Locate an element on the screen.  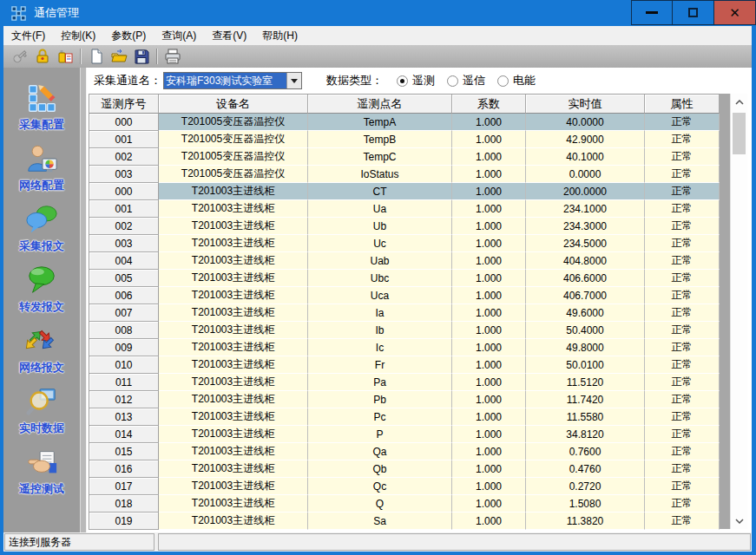
table-row: 000T201003主进线柜CT1.000200.0000正常 is located at coordinates (404, 192).